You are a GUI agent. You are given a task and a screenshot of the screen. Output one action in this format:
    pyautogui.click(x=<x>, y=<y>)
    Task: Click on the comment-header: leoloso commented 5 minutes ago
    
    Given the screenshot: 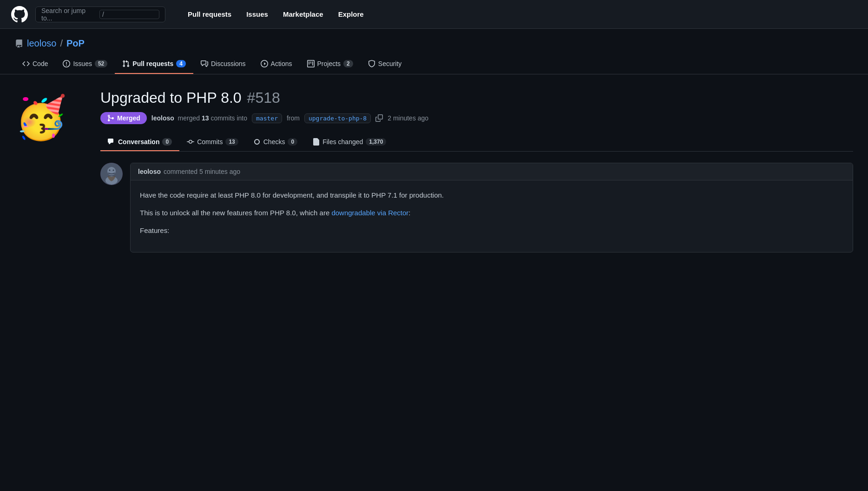 What is the action you would take?
    pyautogui.click(x=492, y=172)
    